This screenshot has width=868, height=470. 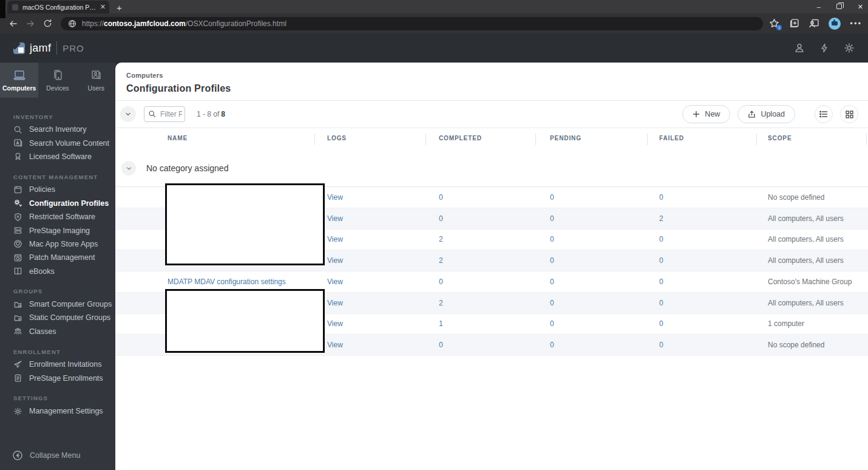 What do you see at coordinates (40, 49) in the screenshot?
I see `brand-name: jamf` at bounding box center [40, 49].